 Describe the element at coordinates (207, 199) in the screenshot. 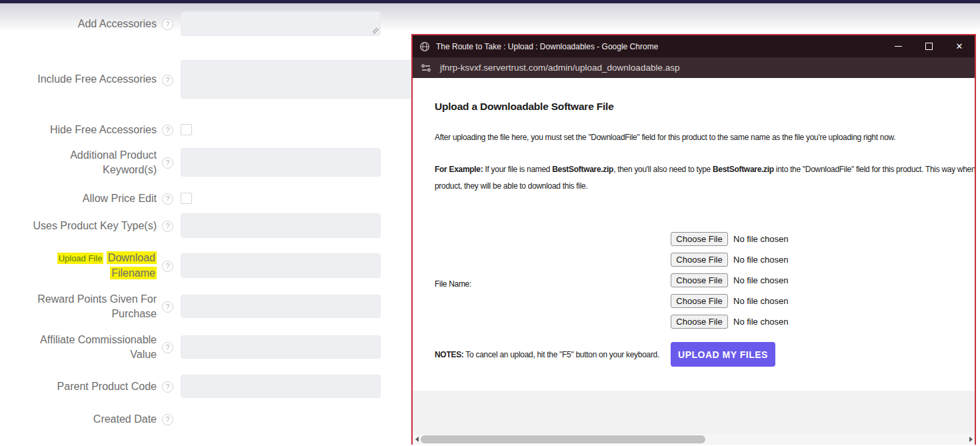

I see `form-row-allow-price-edit: Allow Price Edit ?` at that location.